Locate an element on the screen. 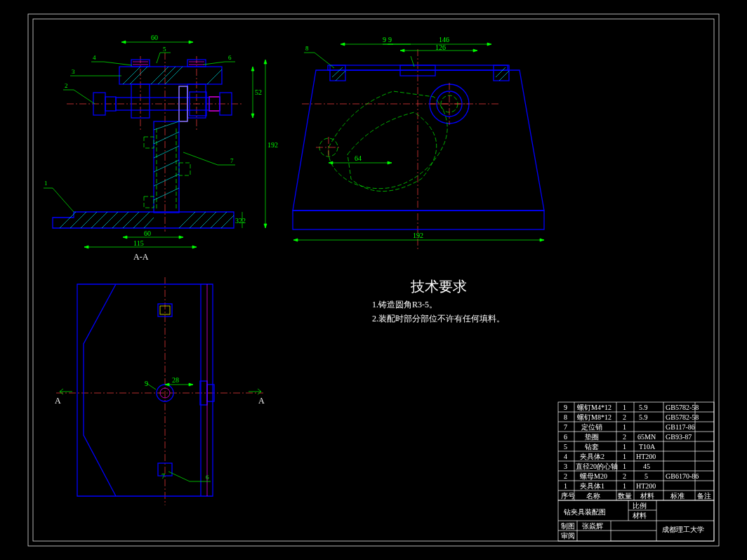 This screenshot has width=747, height=560. svg-text: 垫圈 is located at coordinates (592, 436).